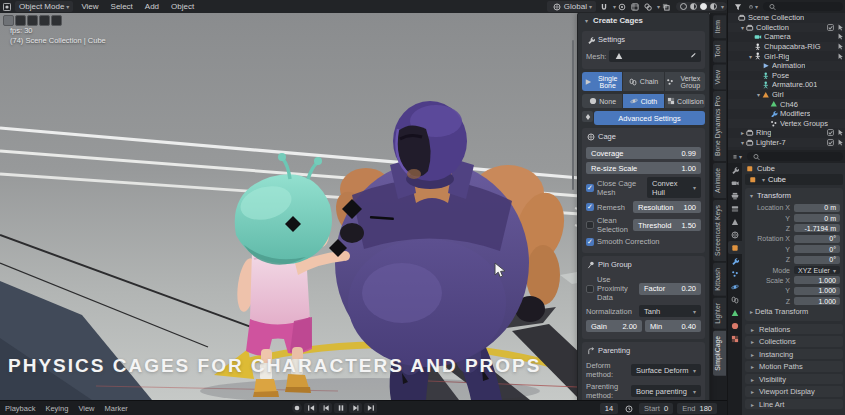  What do you see at coordinates (735, 248) in the screenshot?
I see `properties-tab-square-icon` at bounding box center [735, 248].